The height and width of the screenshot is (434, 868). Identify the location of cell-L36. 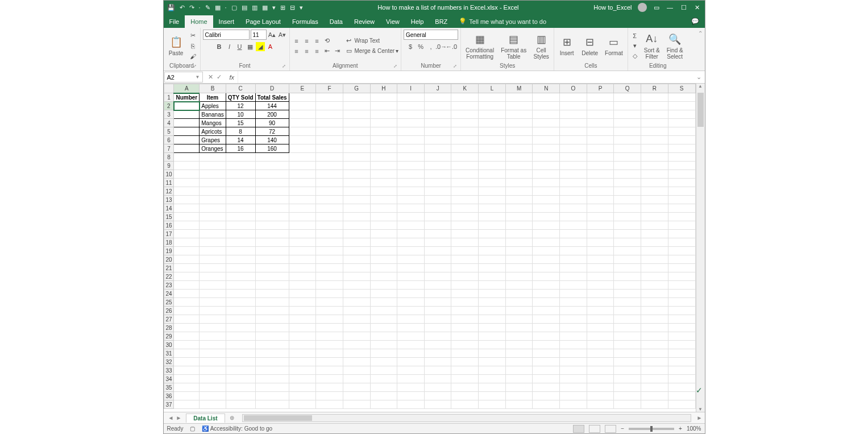
(492, 396).